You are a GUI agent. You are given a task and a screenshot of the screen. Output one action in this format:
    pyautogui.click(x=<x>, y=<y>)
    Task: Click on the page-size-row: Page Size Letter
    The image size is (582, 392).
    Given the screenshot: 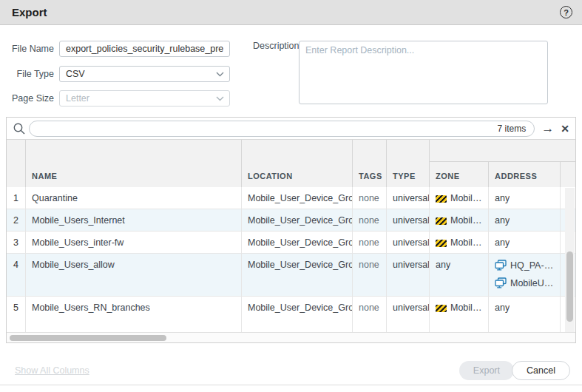 What is the action you would take?
    pyautogui.click(x=115, y=98)
    